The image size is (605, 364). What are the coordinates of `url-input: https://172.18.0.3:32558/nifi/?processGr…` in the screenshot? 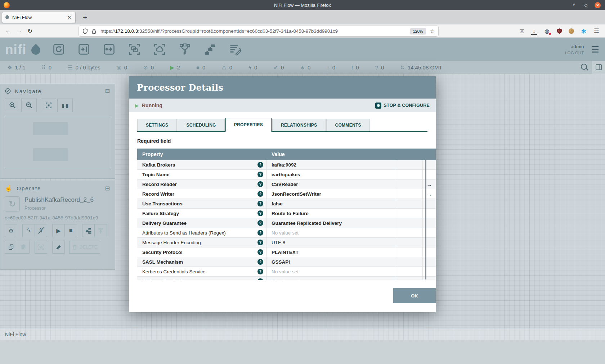 It's located at (259, 31).